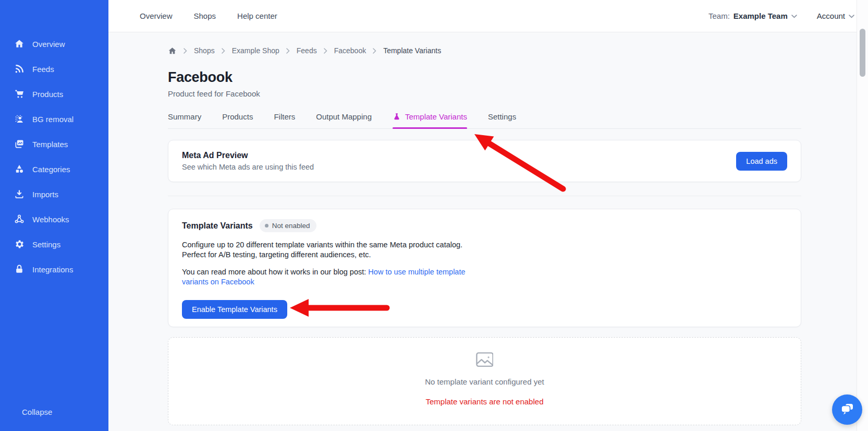 The image size is (868, 431). Describe the element at coordinates (54, 412) in the screenshot. I see `sidebar-collapse-button: Collapse` at that location.